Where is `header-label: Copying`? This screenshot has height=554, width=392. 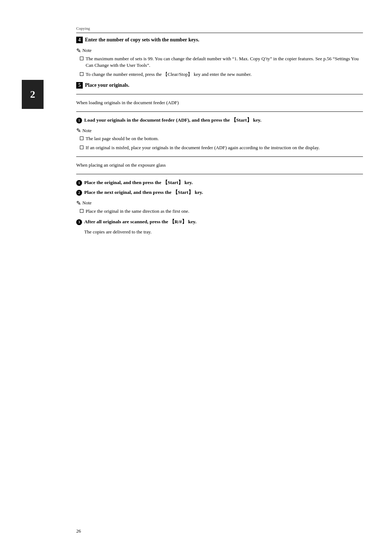
header-label: Copying is located at coordinates (83, 28).